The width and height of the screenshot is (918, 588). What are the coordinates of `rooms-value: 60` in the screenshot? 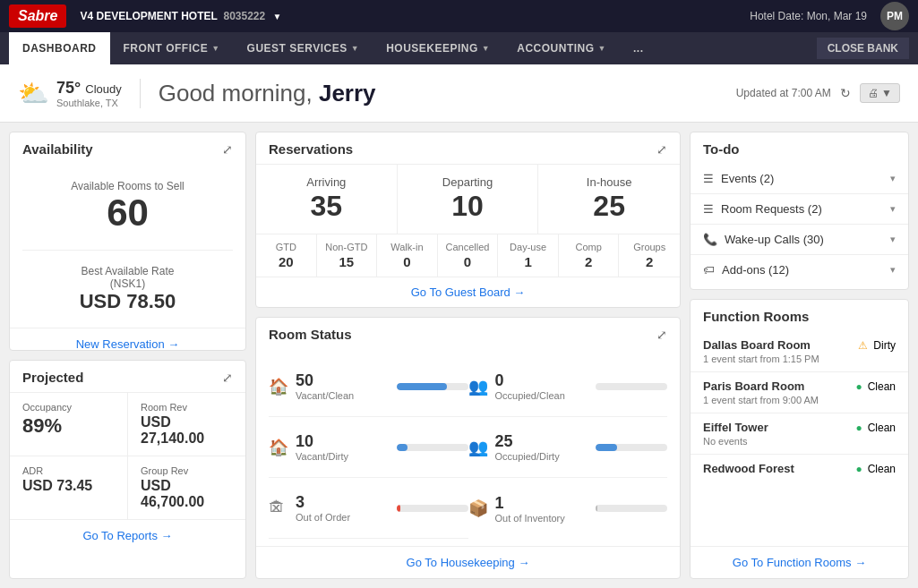 It's located at (127, 213).